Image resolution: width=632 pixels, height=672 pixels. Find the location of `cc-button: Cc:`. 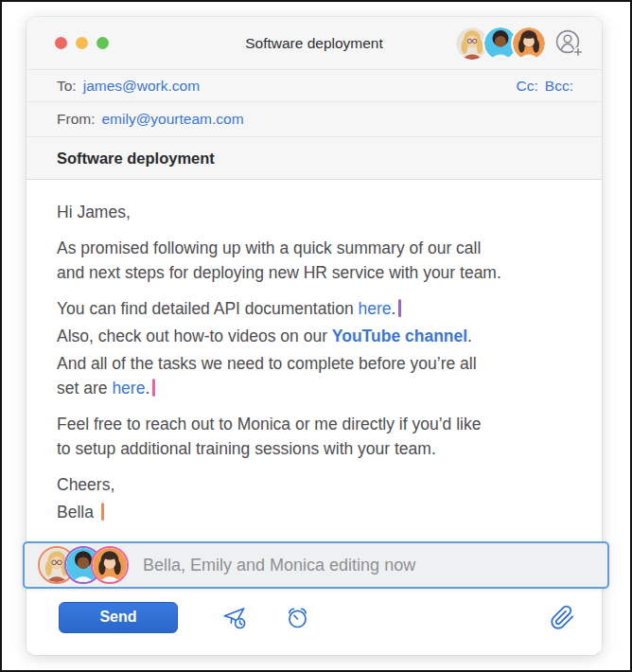

cc-button: Cc: is located at coordinates (528, 86).